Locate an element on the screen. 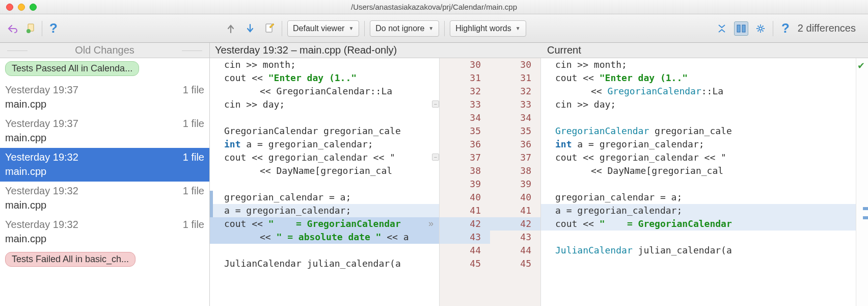 The width and height of the screenshot is (868, 306). ignore-mode-label: Do not ignore is located at coordinates (400, 29).